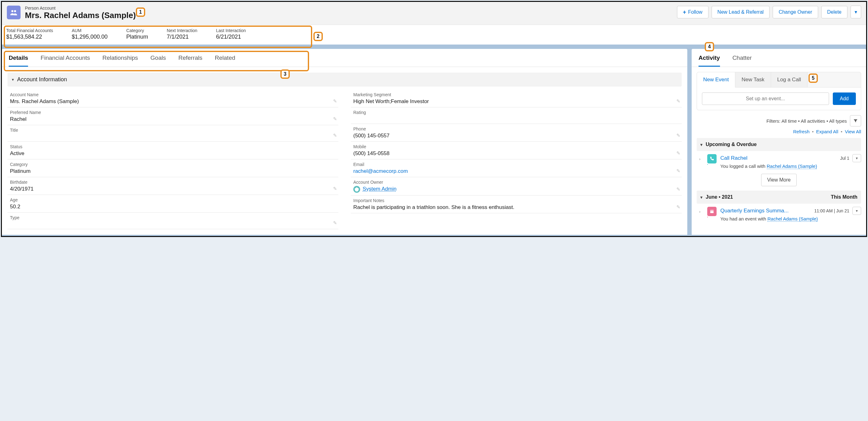  What do you see at coordinates (779, 158) in the screenshot?
I see `activity-item-title: Call Rachel` at bounding box center [779, 158].